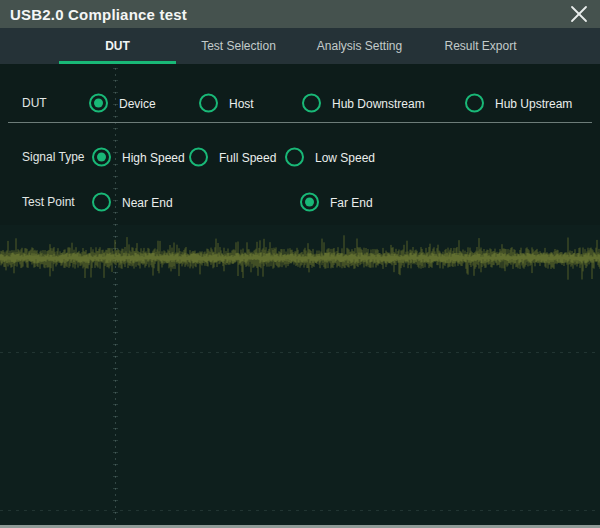 This screenshot has width=600, height=528. I want to click on radio-label: Full Speed, so click(248, 157).